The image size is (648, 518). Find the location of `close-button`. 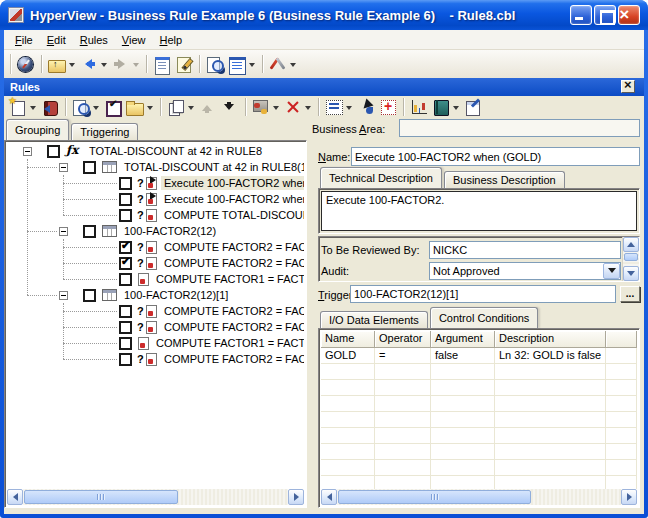

close-button is located at coordinates (629, 15).